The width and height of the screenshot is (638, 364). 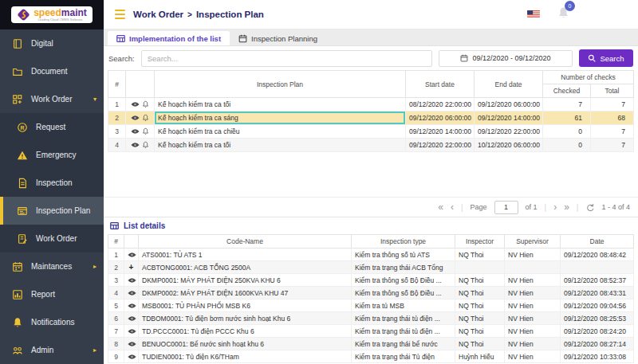 I want to click on next-page-button: ›, so click(x=555, y=207).